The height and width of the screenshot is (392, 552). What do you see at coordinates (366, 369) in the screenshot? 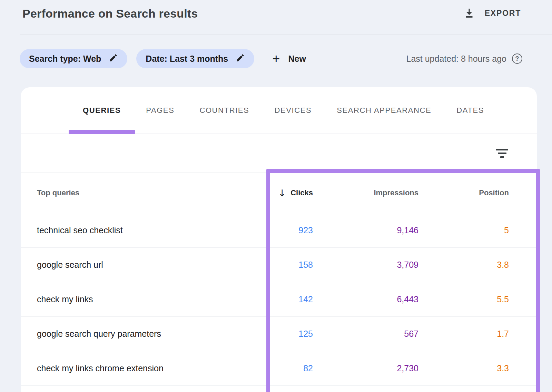
I see `impressions-cell: 2,730` at bounding box center [366, 369].